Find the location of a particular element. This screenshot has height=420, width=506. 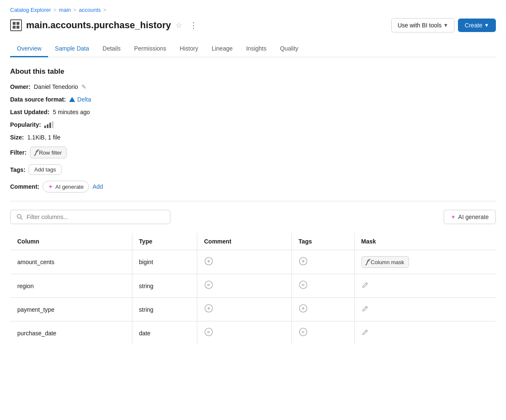

columns-ai-generate-label: AI generate is located at coordinates (474, 217).